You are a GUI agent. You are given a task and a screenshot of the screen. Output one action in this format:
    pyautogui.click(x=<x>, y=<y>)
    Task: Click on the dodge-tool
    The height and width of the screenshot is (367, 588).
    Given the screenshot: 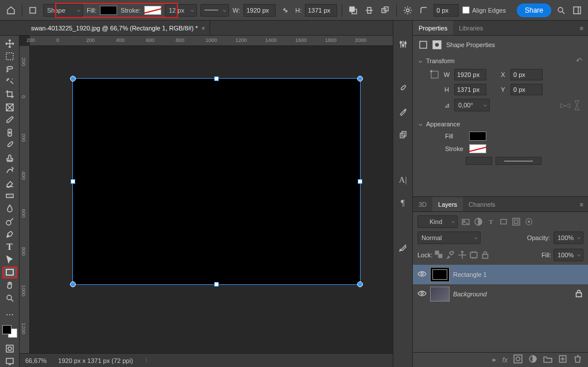 What is the action you would take?
    pyautogui.click(x=10, y=222)
    